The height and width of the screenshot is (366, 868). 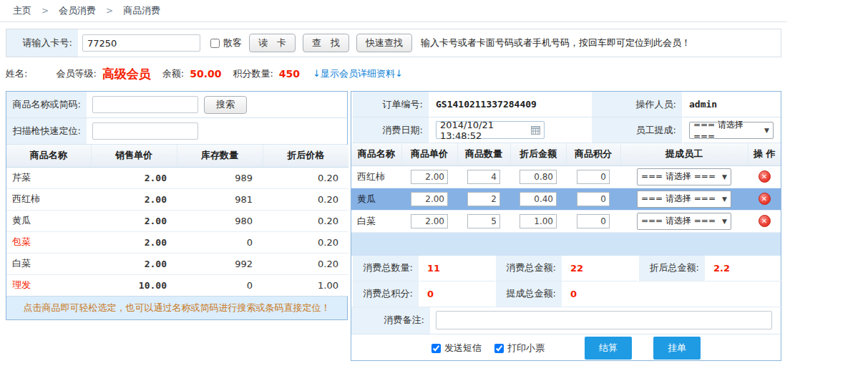 What do you see at coordinates (145, 131) in the screenshot?
I see `scan-locate-input` at bounding box center [145, 131].